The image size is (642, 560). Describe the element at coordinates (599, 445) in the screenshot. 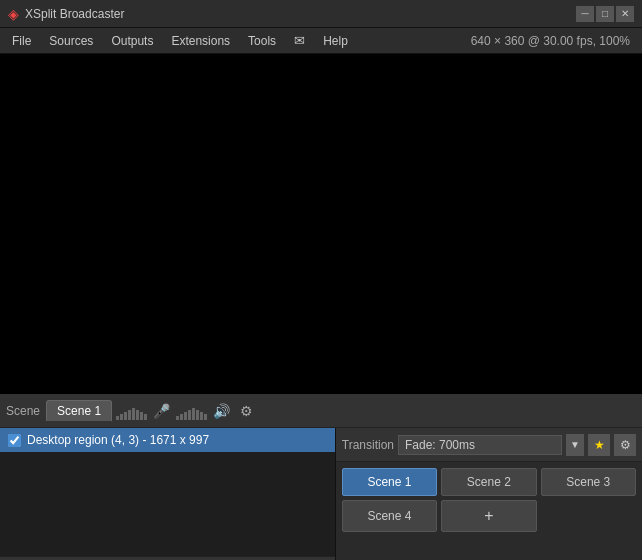

I see `transition-star-button: ★` at that location.